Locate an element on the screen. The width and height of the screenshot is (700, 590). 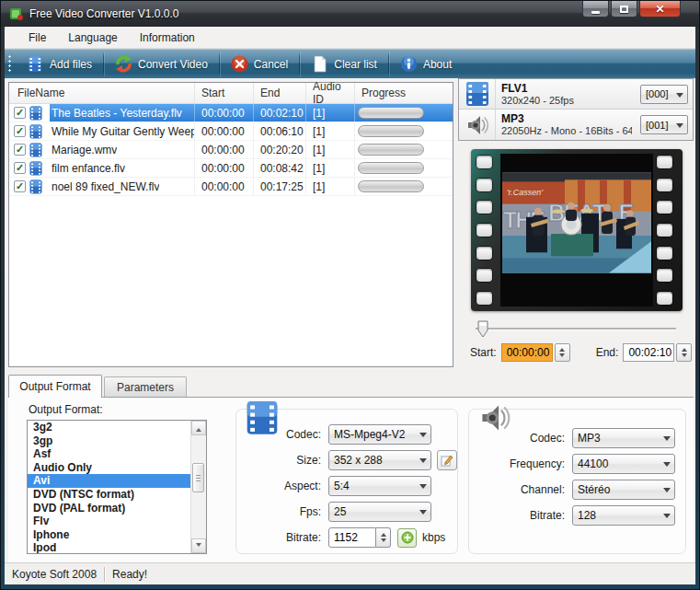
cancel-button: Cancel is located at coordinates (259, 64).